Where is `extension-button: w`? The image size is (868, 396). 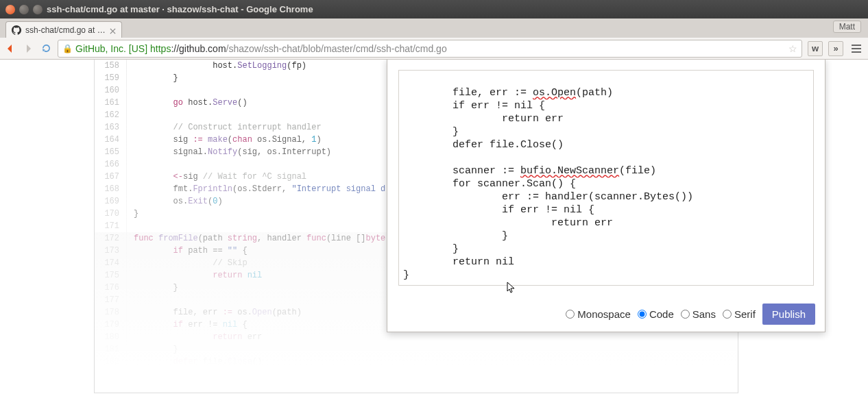 extension-button: w is located at coordinates (815, 49).